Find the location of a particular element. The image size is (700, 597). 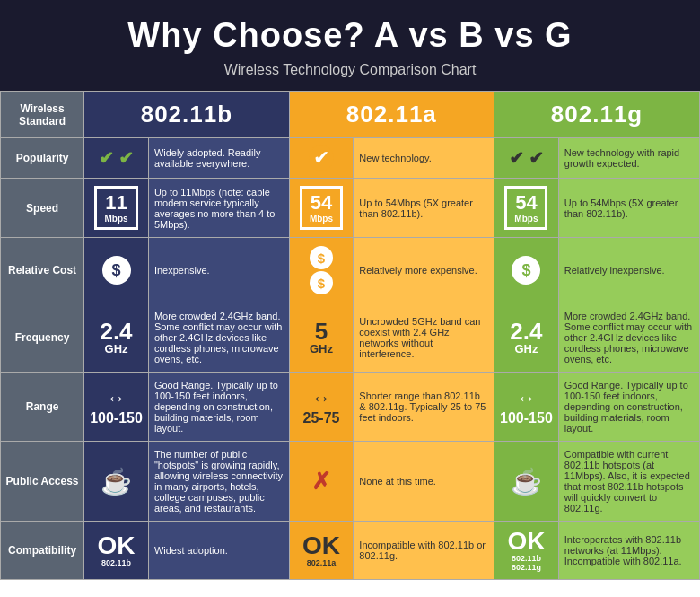

row-label-compat: Compatibility is located at coordinates (43, 551).